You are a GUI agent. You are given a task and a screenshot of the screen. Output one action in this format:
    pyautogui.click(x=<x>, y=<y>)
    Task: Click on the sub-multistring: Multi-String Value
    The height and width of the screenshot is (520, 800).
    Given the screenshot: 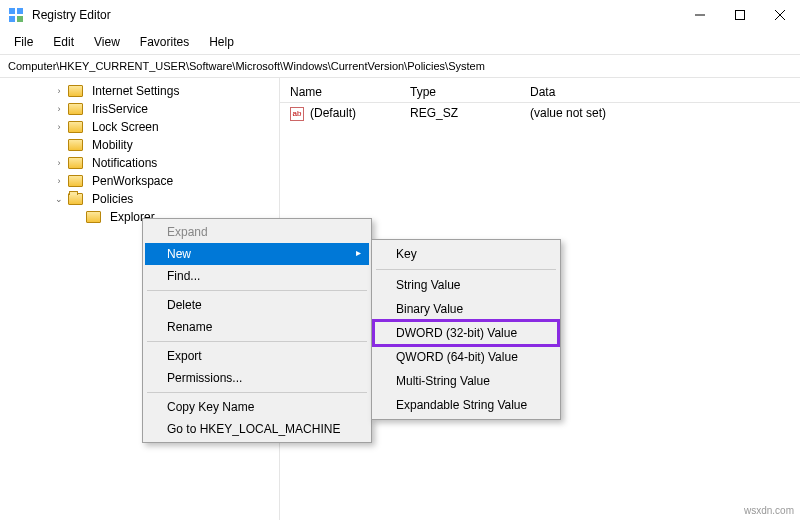 What is the action you would take?
    pyautogui.click(x=466, y=381)
    